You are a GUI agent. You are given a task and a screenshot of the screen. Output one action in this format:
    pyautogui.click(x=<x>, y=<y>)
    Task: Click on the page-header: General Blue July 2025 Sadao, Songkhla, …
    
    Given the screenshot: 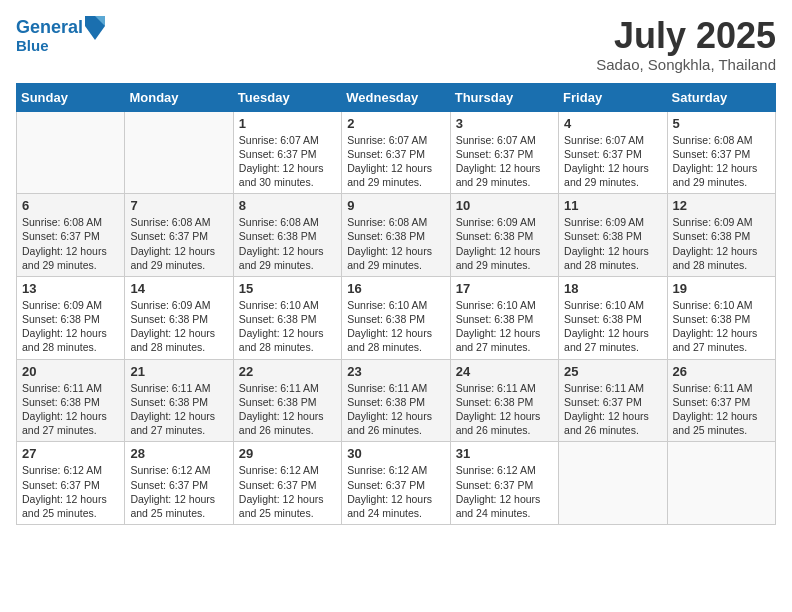 What is the action you would take?
    pyautogui.click(x=396, y=44)
    